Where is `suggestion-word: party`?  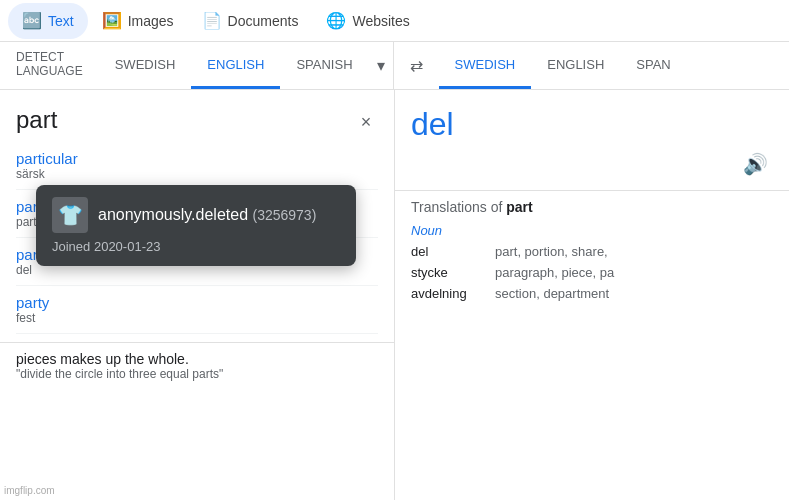
suggestion-word: party is located at coordinates (197, 302).